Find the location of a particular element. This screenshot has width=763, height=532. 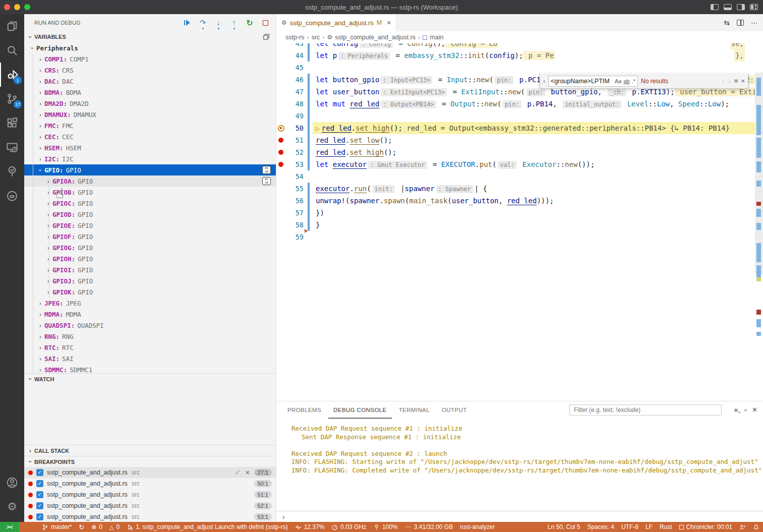

previous-match-icon: ↑ is located at coordinates (723, 81).